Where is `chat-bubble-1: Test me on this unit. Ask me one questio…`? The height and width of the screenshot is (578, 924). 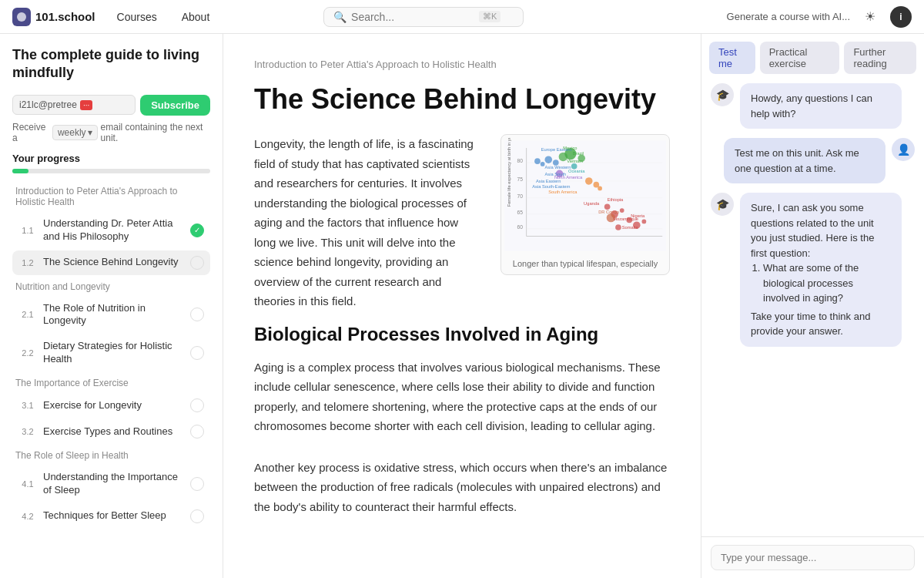
chat-bubble-1: Test me on this unit. Ask me one questio… is located at coordinates (805, 160).